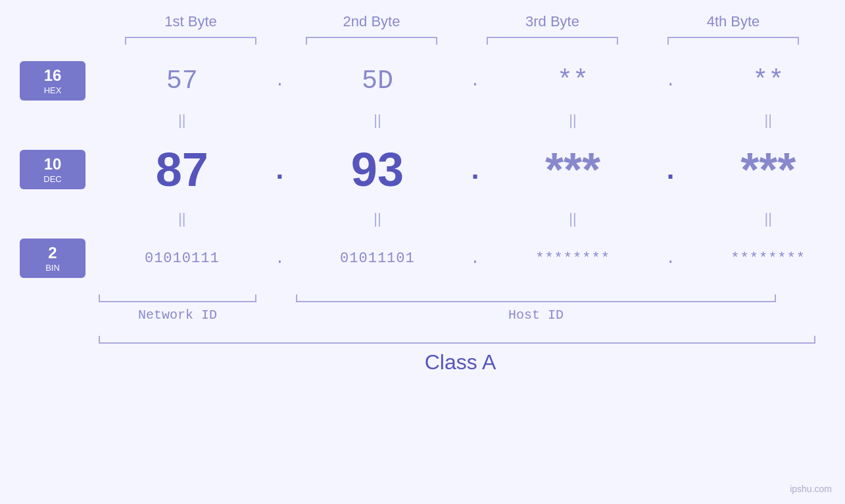 This screenshot has height=504, width=845. Describe the element at coordinates (573, 219) in the screenshot. I see `eq-7: ||` at that location.